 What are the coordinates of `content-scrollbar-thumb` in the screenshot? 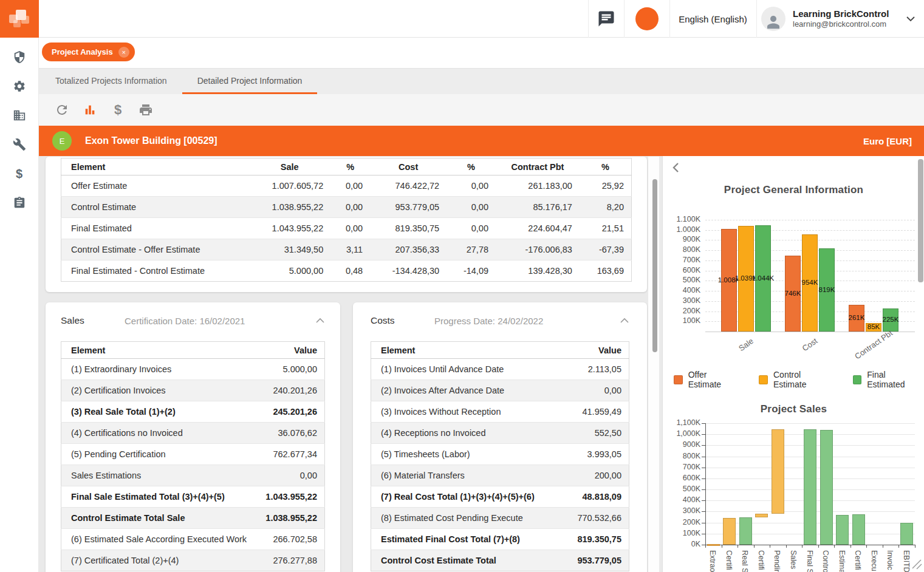 It's located at (655, 266).